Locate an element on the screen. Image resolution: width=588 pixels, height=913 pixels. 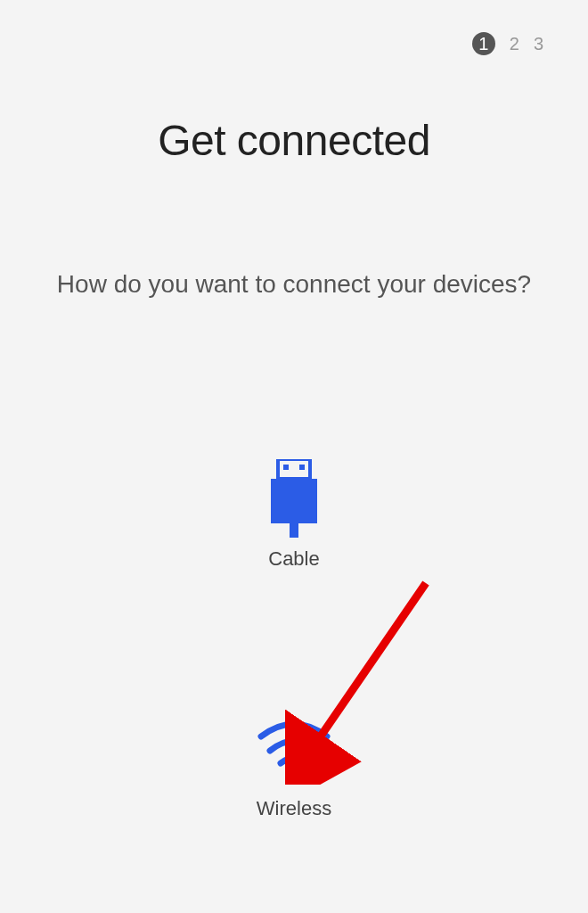
cable-label: Cable is located at coordinates (294, 559).